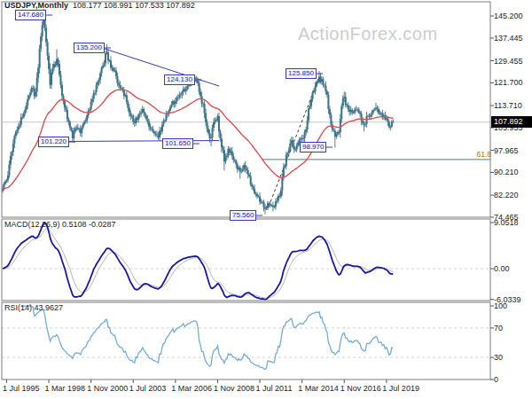 The width and height of the screenshot is (532, 399). I want to click on svg-text: 121.700, so click(509, 82).